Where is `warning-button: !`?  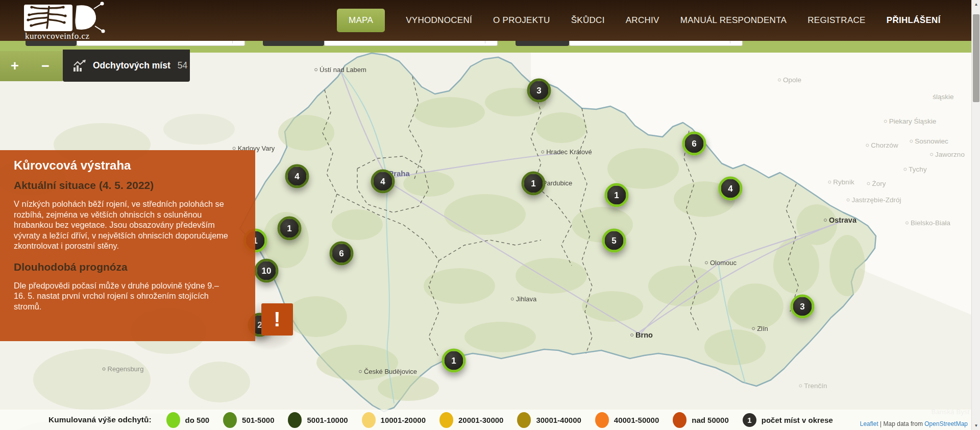
warning-button: ! is located at coordinates (277, 320).